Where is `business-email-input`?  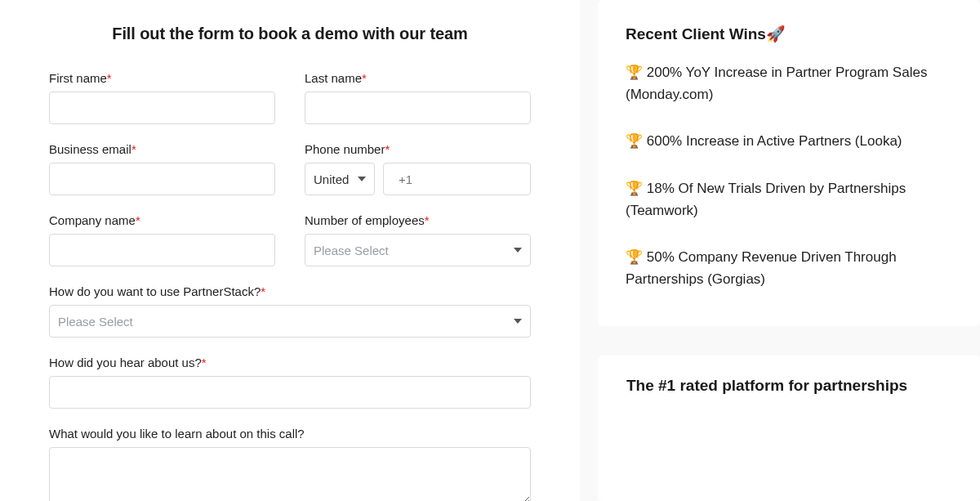
business-email-input is located at coordinates (162, 179).